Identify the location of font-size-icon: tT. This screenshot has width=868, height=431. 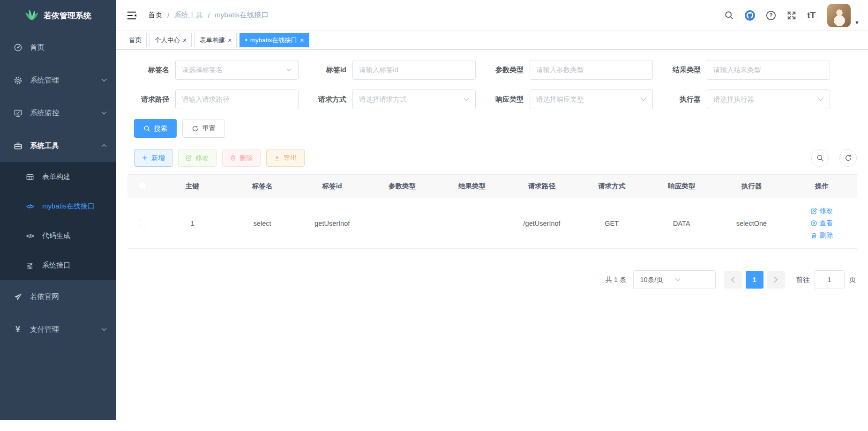
(811, 15).